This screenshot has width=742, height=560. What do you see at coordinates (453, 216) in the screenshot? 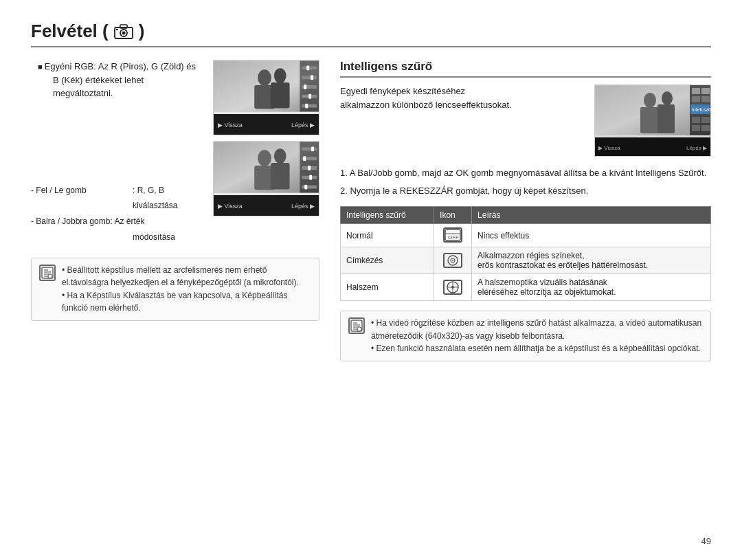
I see `col-header-icon: Ikon` at bounding box center [453, 216].